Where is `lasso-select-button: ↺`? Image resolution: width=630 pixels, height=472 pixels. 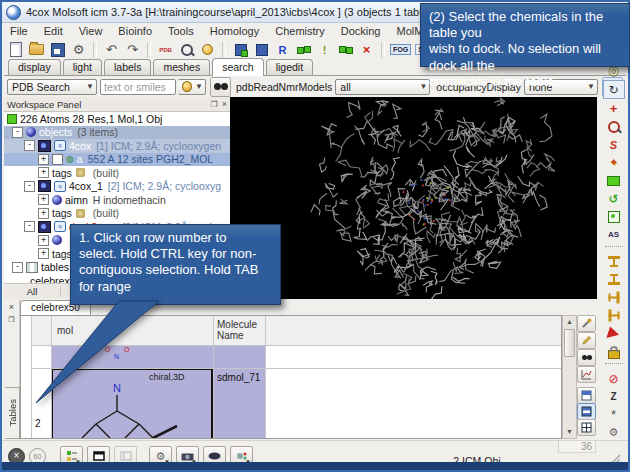 lasso-select-button: ↺ is located at coordinates (614, 198).